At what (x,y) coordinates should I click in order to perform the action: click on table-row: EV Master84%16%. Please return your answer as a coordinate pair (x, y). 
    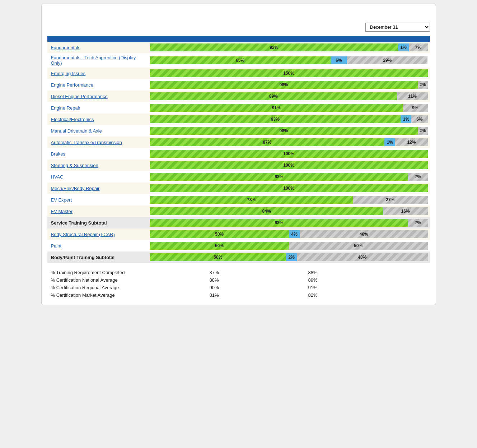
    Looking at the image, I should click on (239, 211).